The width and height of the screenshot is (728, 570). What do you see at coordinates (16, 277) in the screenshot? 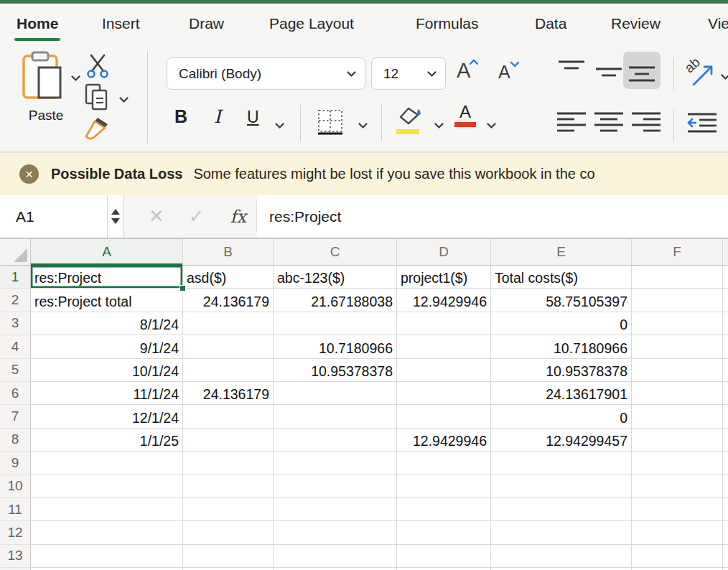
I see `row-header-1: 1` at bounding box center [16, 277].